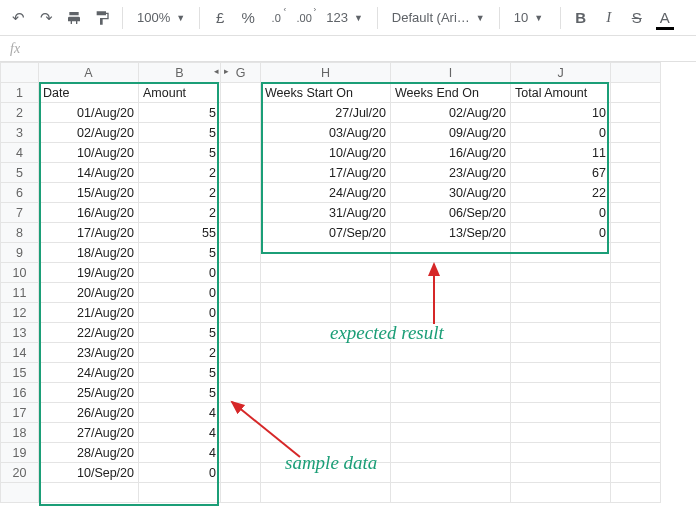  I want to click on fontsize-select: 10▼, so click(530, 18).